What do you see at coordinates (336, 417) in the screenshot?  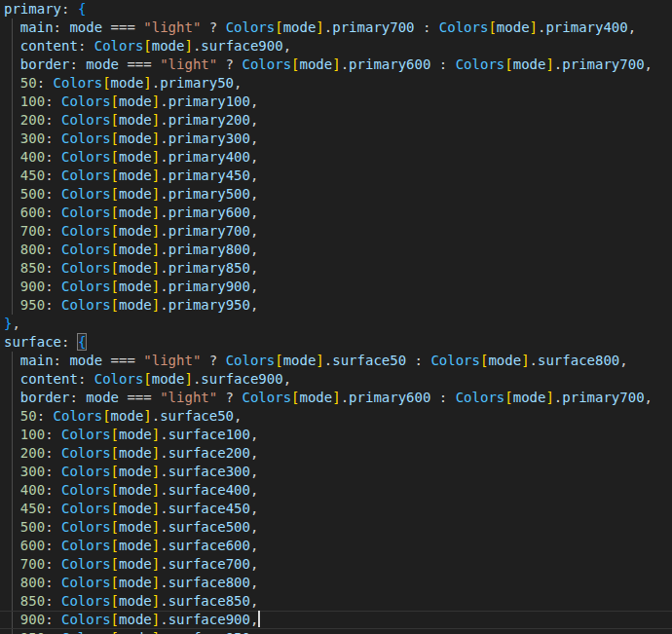 I see `code-line: 50: Colors[mode].surface50,` at bounding box center [336, 417].